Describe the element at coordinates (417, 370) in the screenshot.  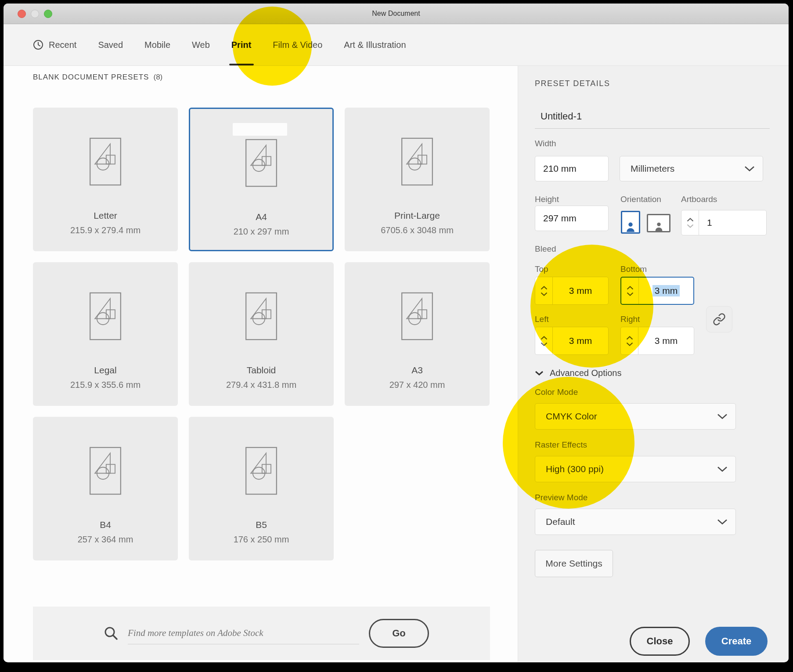
I see `preset-name: A3` at that location.